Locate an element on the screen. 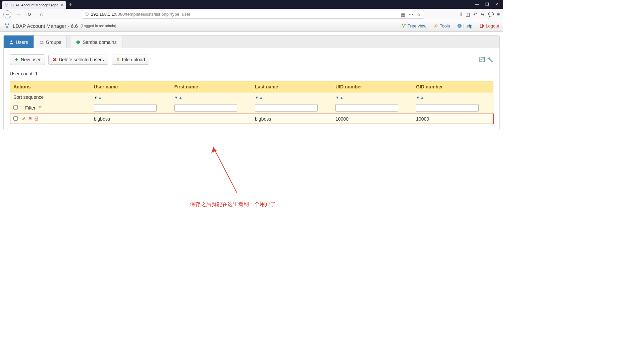 The height and width of the screenshot is (348, 644). list-settings: 🔄 🔧 is located at coordinates (486, 60).